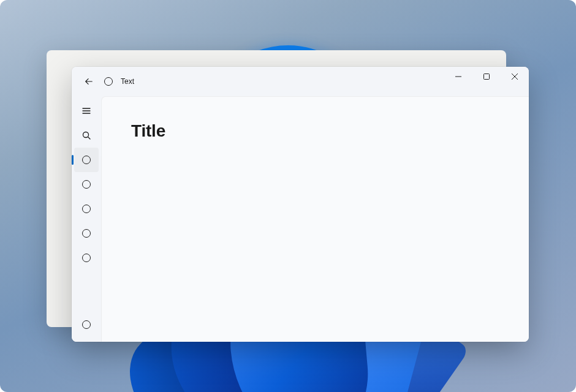 Image resolution: width=576 pixels, height=392 pixels. I want to click on close-button, so click(515, 77).